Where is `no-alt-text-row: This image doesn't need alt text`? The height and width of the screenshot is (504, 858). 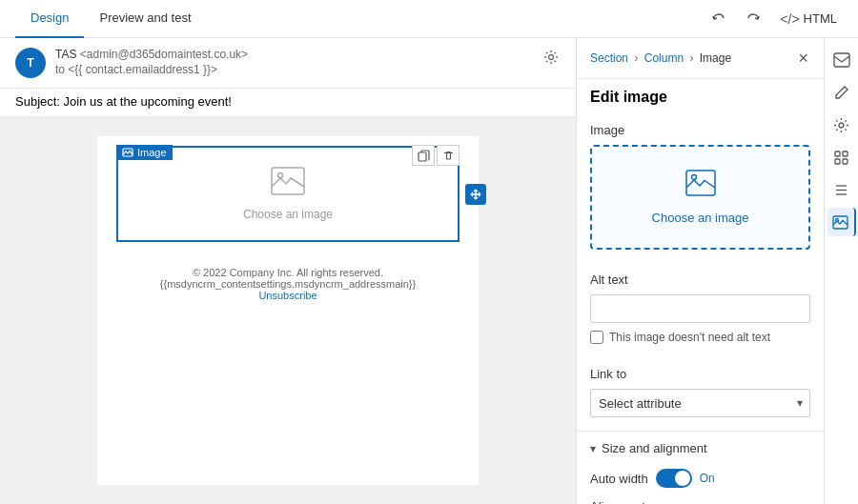 no-alt-text-row: This image doesn't need alt text is located at coordinates (700, 337).